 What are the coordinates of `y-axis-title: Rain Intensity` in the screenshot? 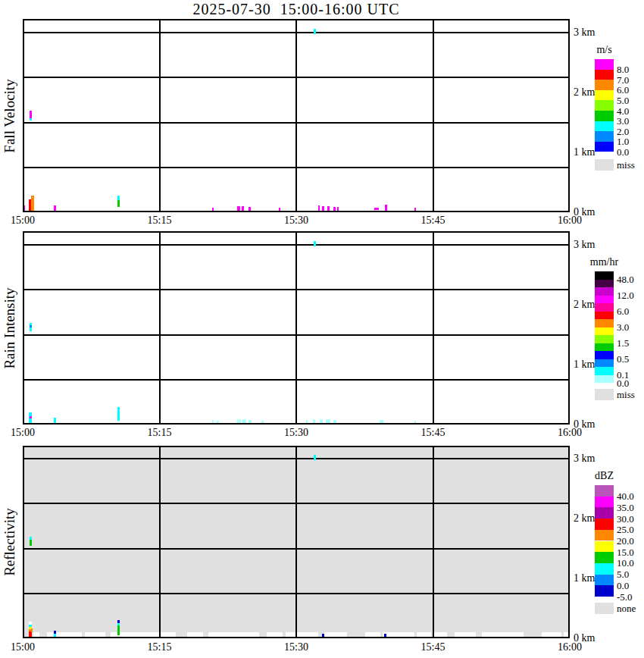 It's located at (10, 327).